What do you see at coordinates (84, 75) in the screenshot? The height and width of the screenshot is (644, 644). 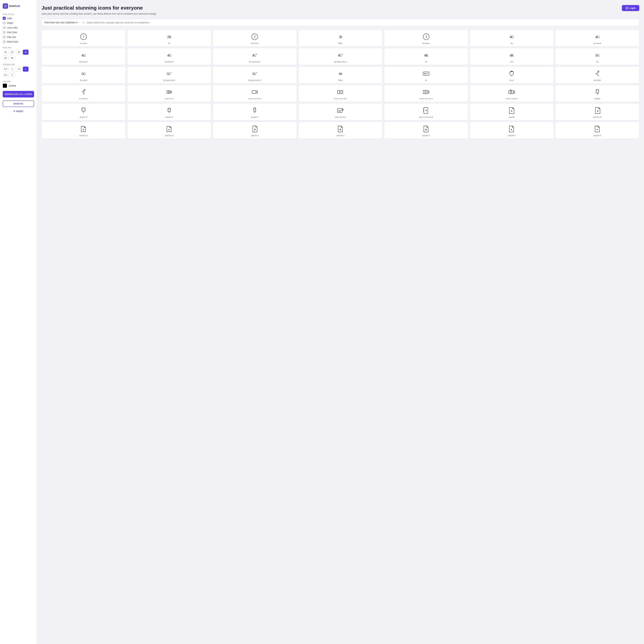 I see `icon-card-5g-signal: 5G 5g-signal` at bounding box center [84, 75].